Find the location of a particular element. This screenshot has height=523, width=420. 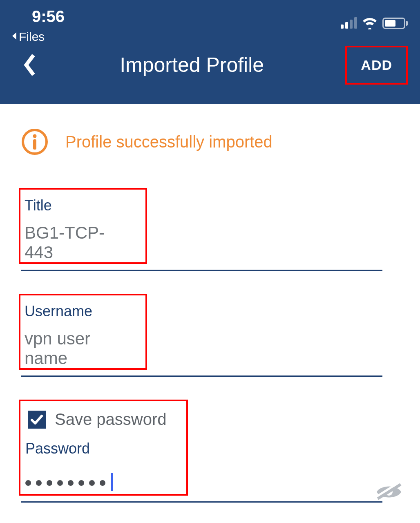

info-icon is located at coordinates (35, 142).